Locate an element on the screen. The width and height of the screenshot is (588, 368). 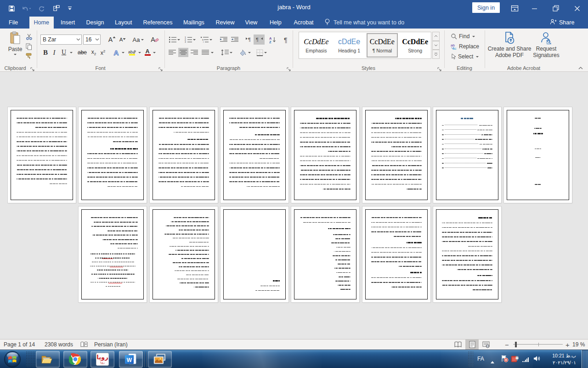
borders-button is located at coordinates (261, 52).